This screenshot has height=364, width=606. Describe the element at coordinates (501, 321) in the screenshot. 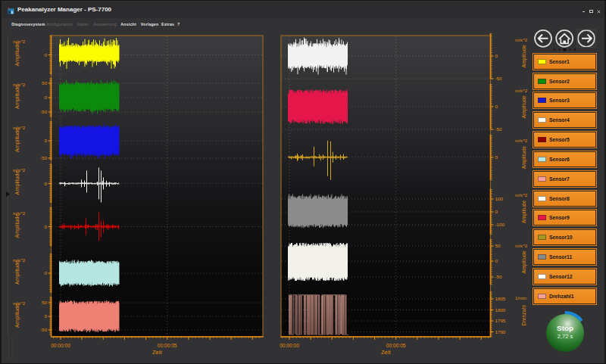

I see `svg-text: 1795` at that location.